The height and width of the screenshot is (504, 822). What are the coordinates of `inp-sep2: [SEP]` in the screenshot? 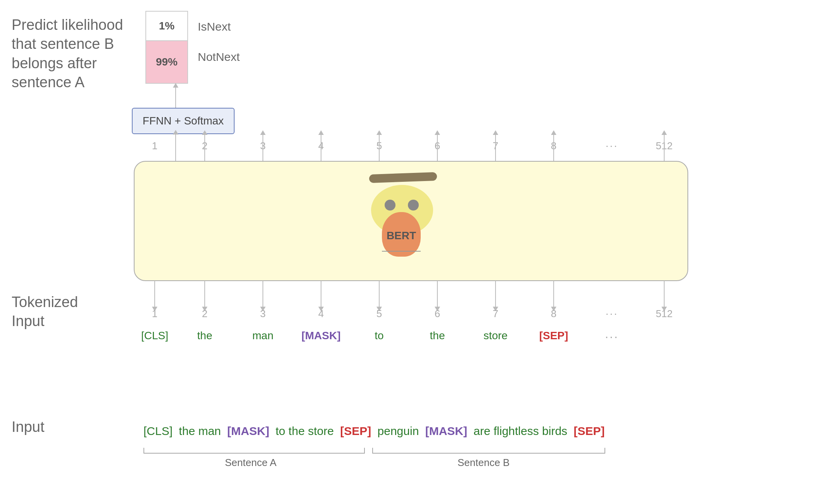 It's located at (589, 431).